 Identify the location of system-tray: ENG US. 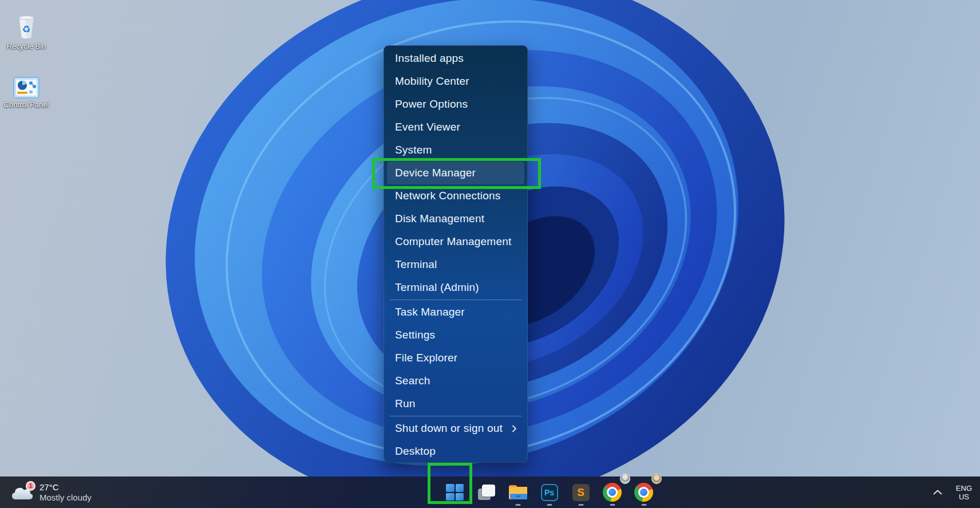
(957, 493).